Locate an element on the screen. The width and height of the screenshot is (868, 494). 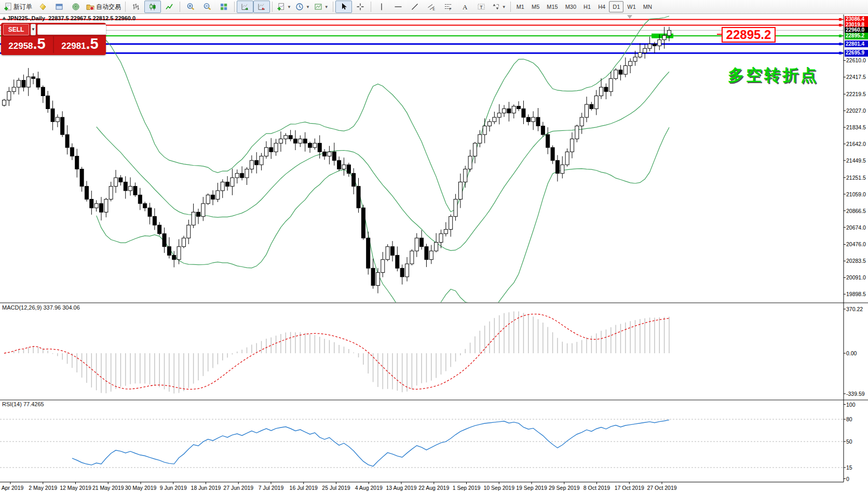
macd-indicator-label: MACD(12,26,9) 337.96 304.06 is located at coordinates (41, 308).